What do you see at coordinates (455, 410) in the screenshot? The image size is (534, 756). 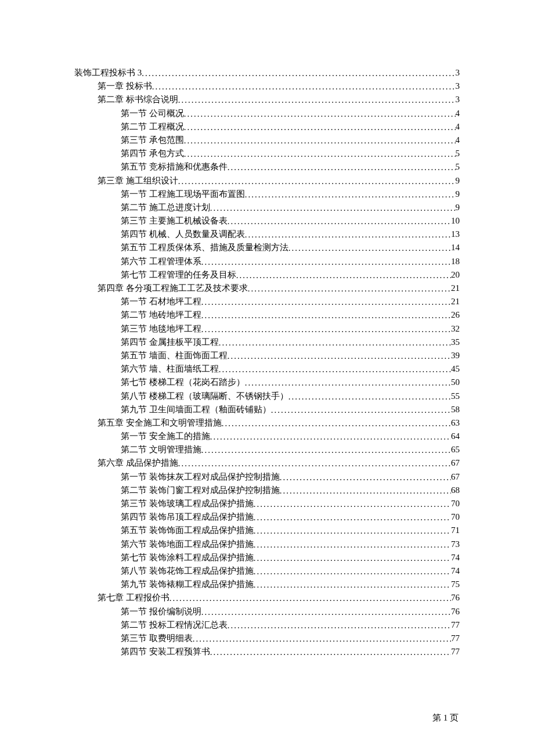 I see `toc-page-number: 58` at bounding box center [455, 410].